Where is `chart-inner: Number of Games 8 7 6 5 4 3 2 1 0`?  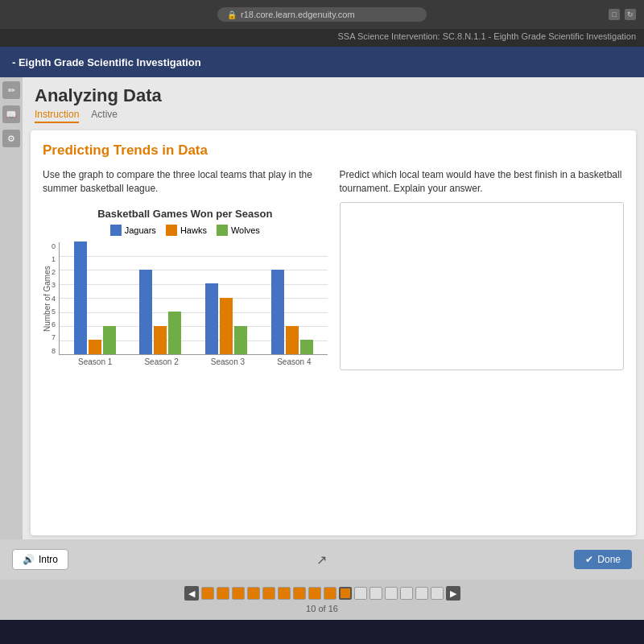
chart-inner: Number of Games 8 7 6 5 4 3 2 1 0 is located at coordinates (185, 304).